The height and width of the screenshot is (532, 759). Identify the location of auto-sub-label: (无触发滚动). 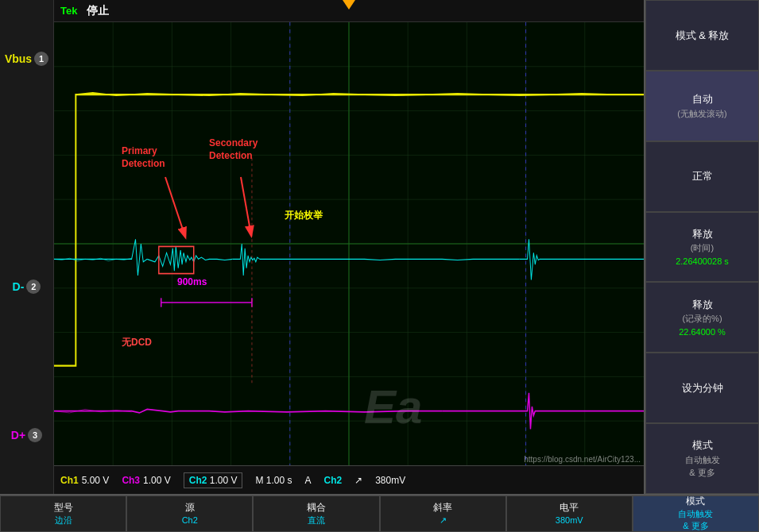
(702, 114).